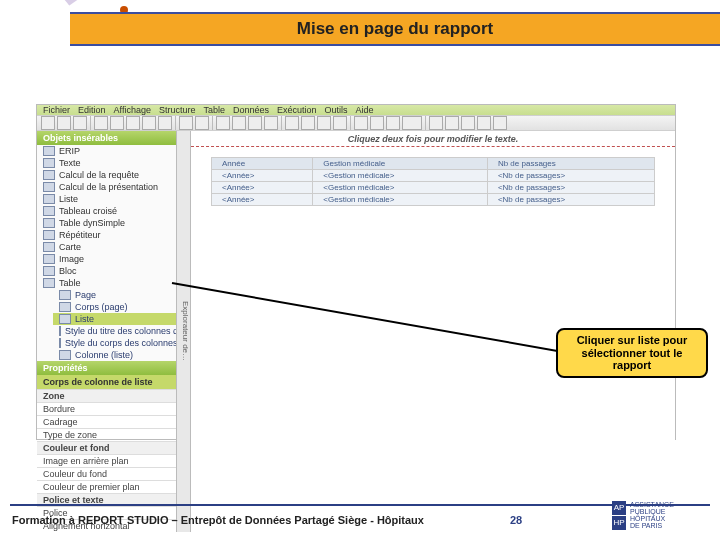 The height and width of the screenshot is (540, 720). Describe the element at coordinates (149, 123) in the screenshot. I see `undo-icon` at that location.